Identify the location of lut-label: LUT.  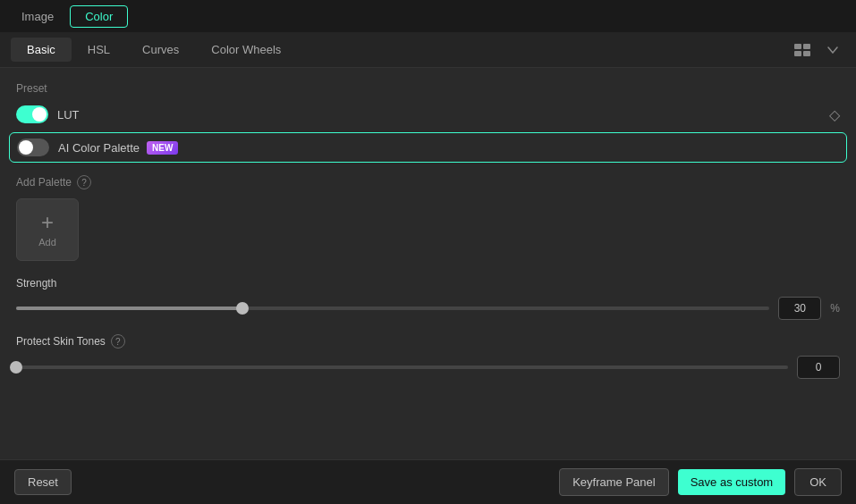
(68, 114).